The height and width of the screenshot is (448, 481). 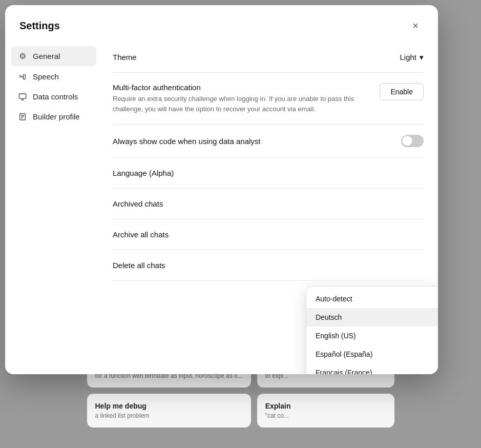 I want to click on gear-icon: ⚙, so click(x=23, y=56).